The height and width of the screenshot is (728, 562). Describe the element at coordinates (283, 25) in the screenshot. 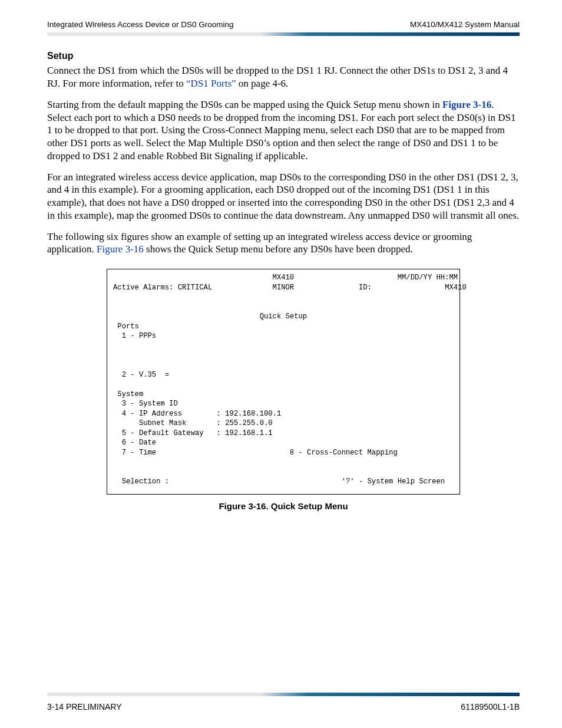

I see `page-header: Integrated Wireless Access Device or DS0…` at that location.